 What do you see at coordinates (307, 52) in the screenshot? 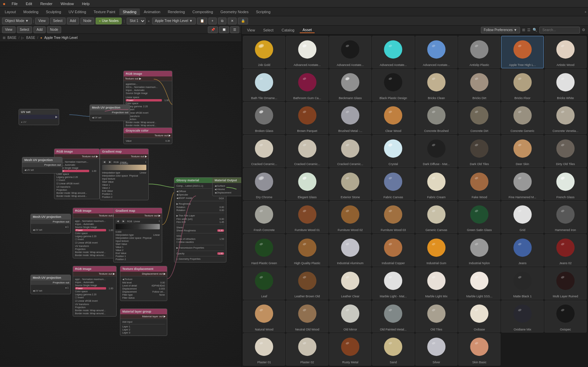
I see `asset-item-1: Advanced Acetate...` at bounding box center [307, 52].